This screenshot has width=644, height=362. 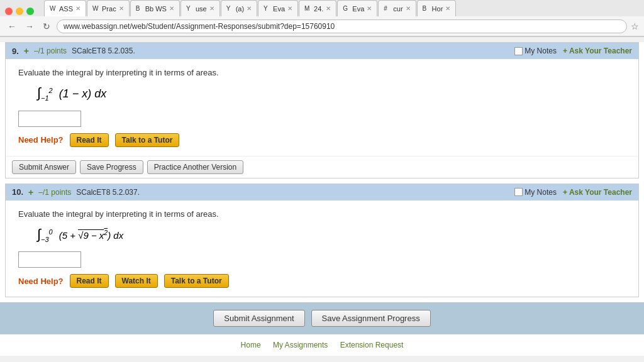 What do you see at coordinates (565, 192) in the screenshot?
I see `ask-teacher-plus-icon-q10: +` at bounding box center [565, 192].